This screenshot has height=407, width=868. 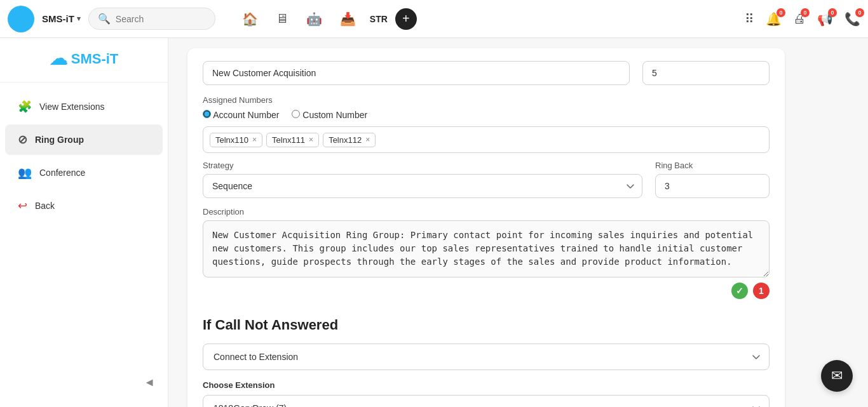 I want to click on description-label: Description, so click(x=486, y=212).